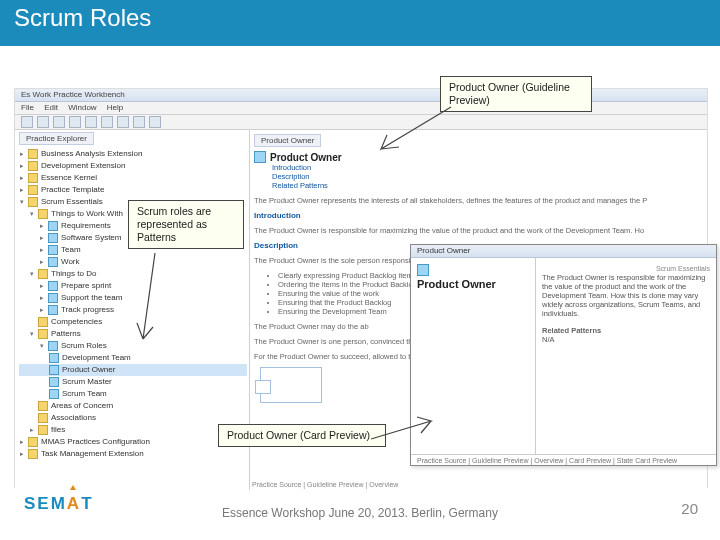 The width and height of the screenshot is (720, 540). I want to click on tree-item: ▸Development Extension, so click(133, 166).